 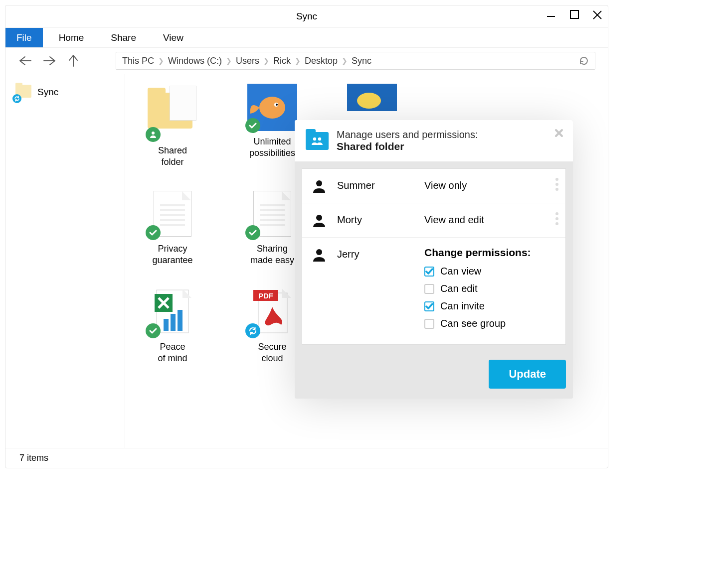 I want to click on back-icon, so click(x=25, y=61).